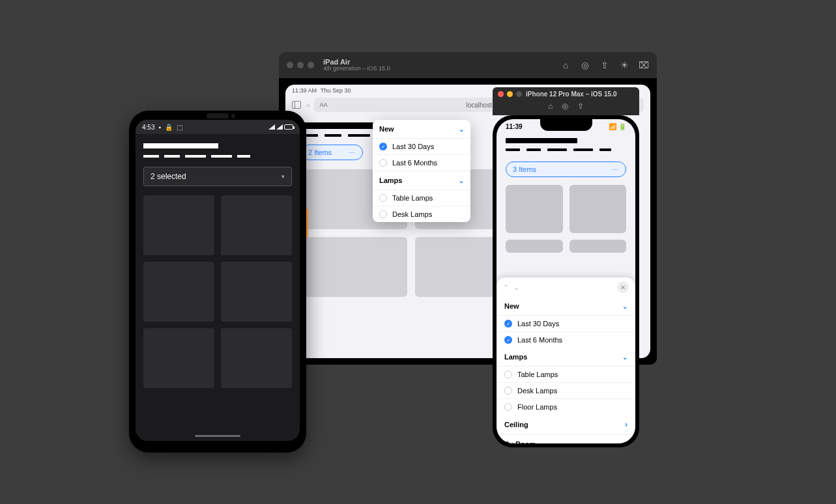  What do you see at coordinates (624, 65) in the screenshot?
I see `appearance-icon: ☀` at bounding box center [624, 65].